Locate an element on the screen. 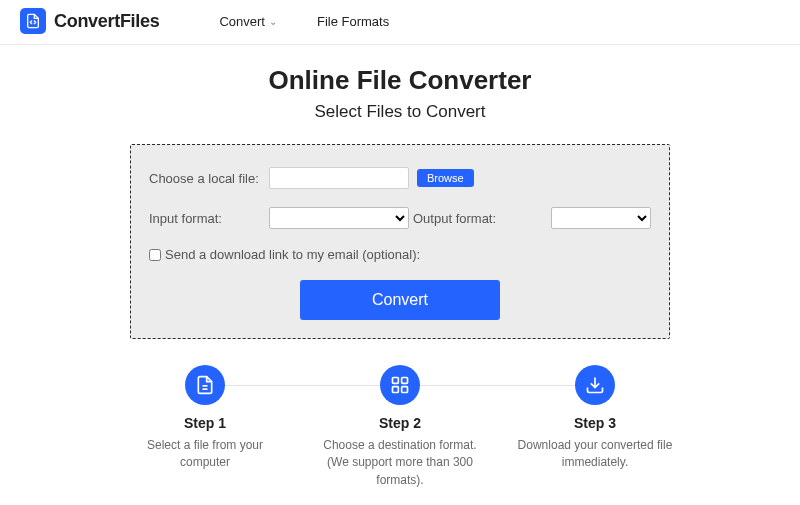 The height and width of the screenshot is (505, 800). step-3-title: Step 3 is located at coordinates (595, 423).